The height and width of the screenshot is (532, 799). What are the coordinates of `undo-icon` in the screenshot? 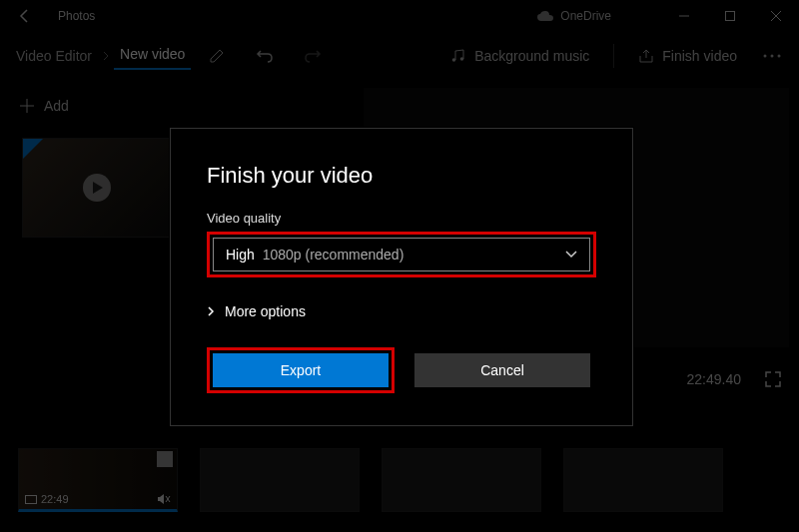 It's located at (265, 56).